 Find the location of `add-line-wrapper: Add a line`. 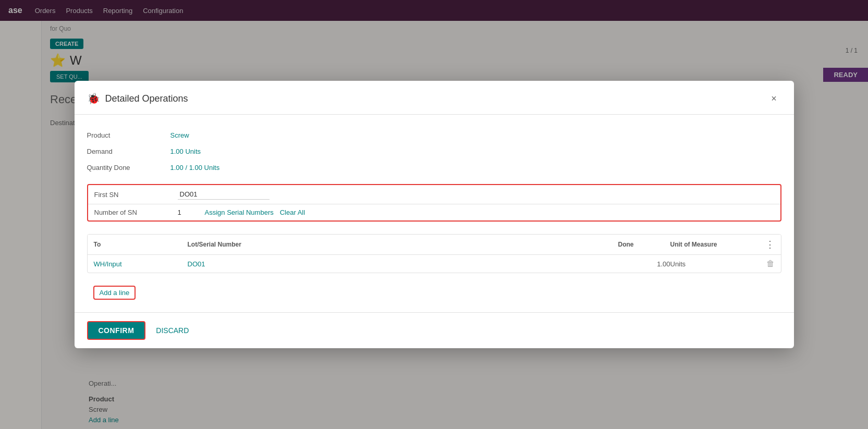

add-line-wrapper: Add a line is located at coordinates (434, 293).